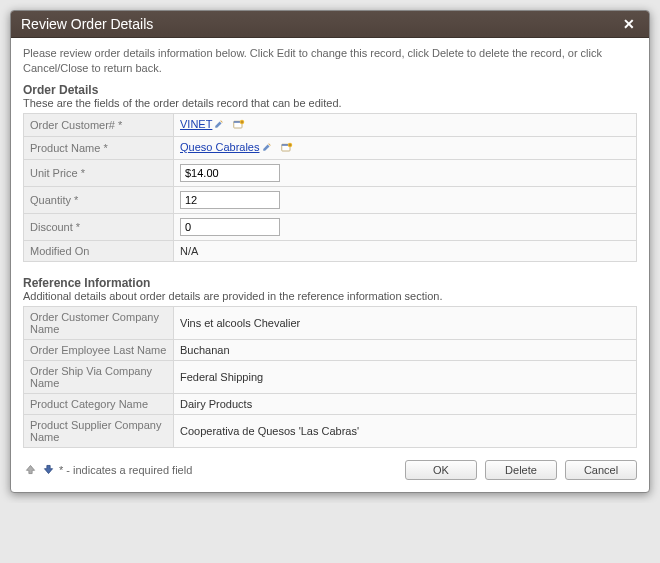 This screenshot has height=563, width=660. Describe the element at coordinates (330, 172) in the screenshot. I see `row-unit-price: Unit Price *` at that location.